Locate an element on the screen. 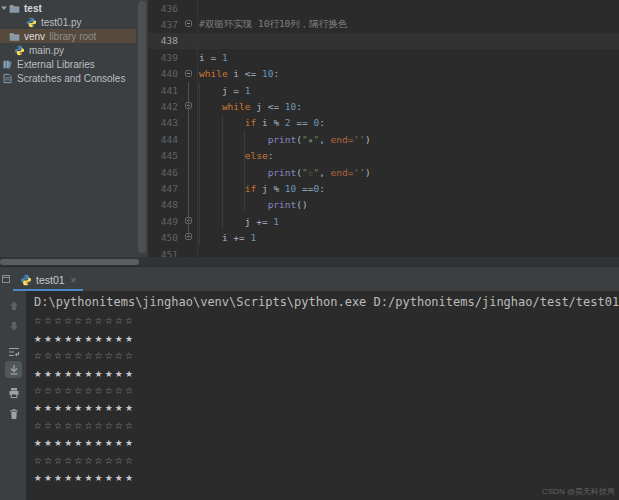 The image size is (619, 500). code-line-436: 436 is located at coordinates (384, 8).